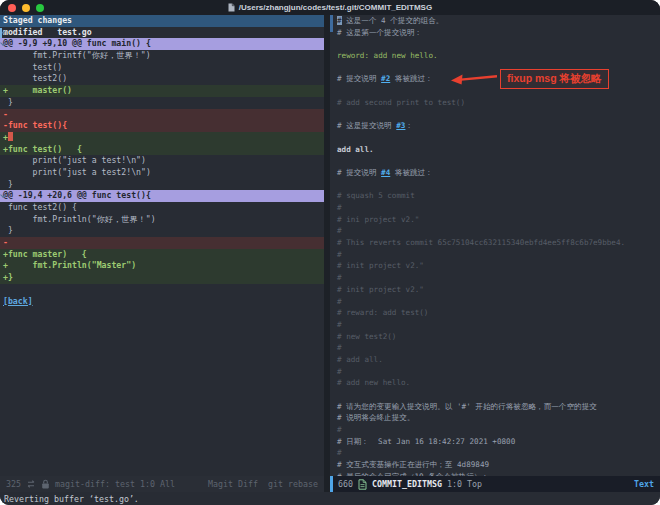 Image resolution: width=660 pixels, height=505 pixels. I want to click on diff-line: fmt.Println("你好，世界！"), so click(162, 220).